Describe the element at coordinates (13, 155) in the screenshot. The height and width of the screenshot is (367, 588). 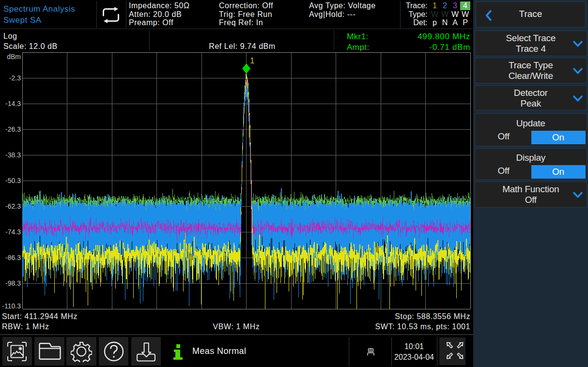
I see `svg-text: -38.3` at that location.